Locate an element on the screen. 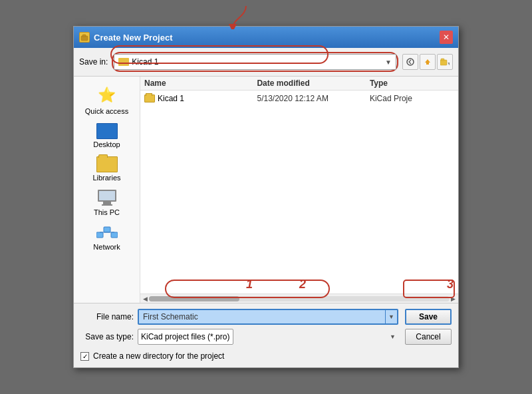  save-as-type-select-wrapper: KiCad project files (*.pro) is located at coordinates (268, 337).